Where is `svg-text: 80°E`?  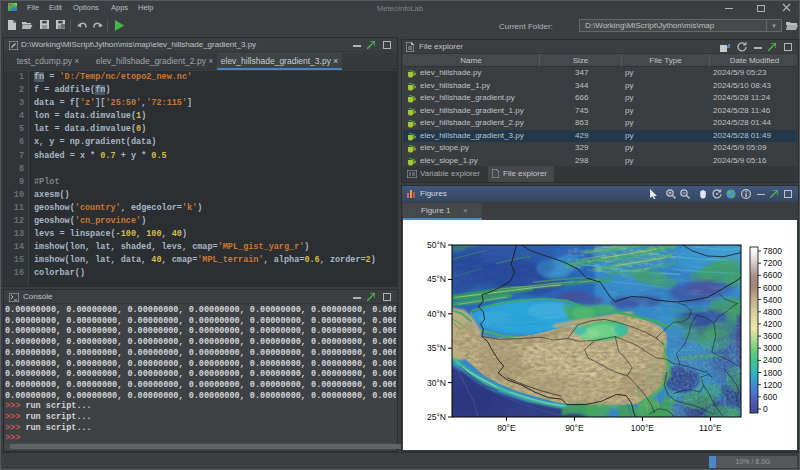
svg-text: 80°E is located at coordinates (506, 428).